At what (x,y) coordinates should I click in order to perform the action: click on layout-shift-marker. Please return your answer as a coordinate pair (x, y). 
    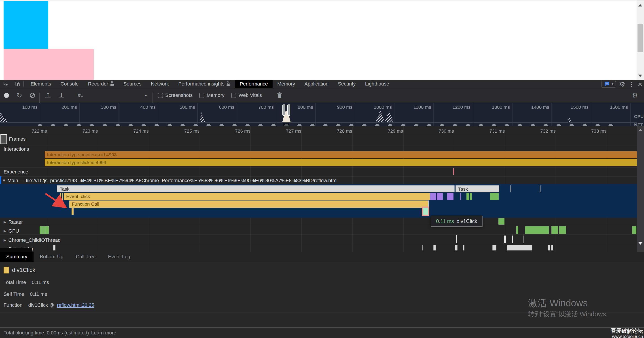
    Looking at the image, I should click on (454, 171).